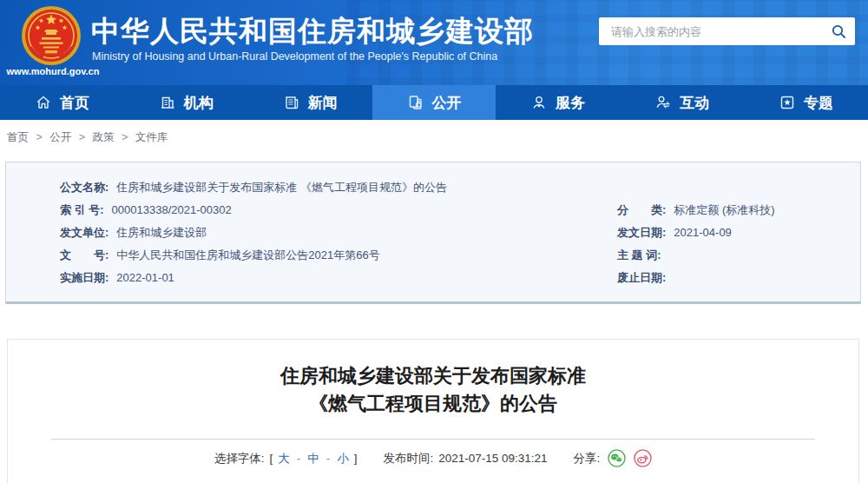  I want to click on font-size-medium: 中, so click(313, 459).